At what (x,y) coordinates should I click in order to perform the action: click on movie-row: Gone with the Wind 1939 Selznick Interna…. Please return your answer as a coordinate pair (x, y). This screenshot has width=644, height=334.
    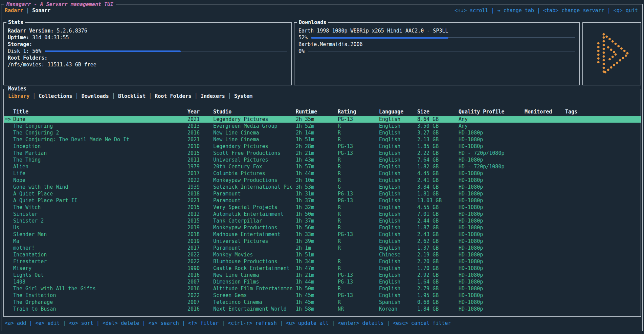
    Looking at the image, I should click on (322, 187).